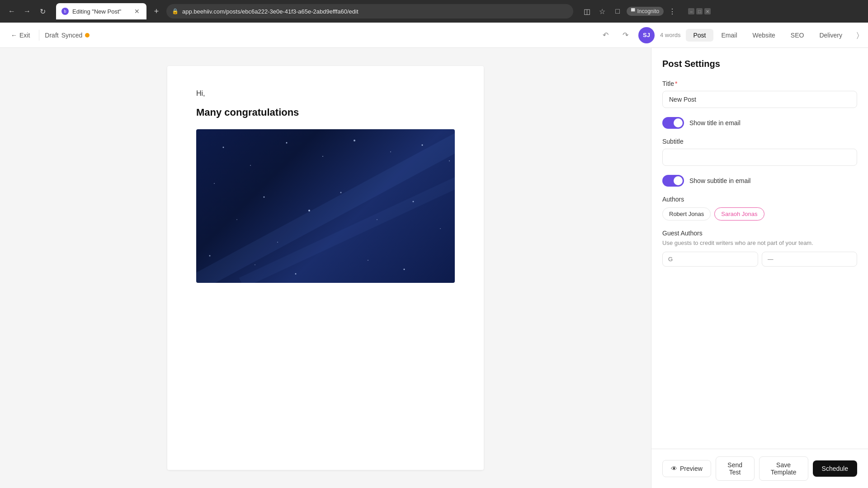 The image size is (868, 488). Describe the element at coordinates (24, 35) in the screenshot. I see `exit-label: Exit` at that location.